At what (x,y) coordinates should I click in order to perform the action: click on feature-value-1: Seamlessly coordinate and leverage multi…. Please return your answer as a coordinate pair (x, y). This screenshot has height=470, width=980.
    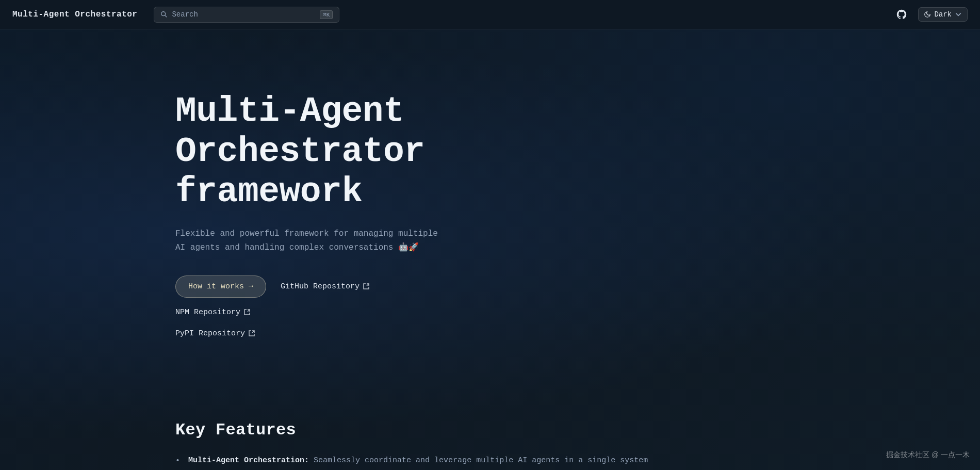
    Looking at the image, I should click on (481, 460).